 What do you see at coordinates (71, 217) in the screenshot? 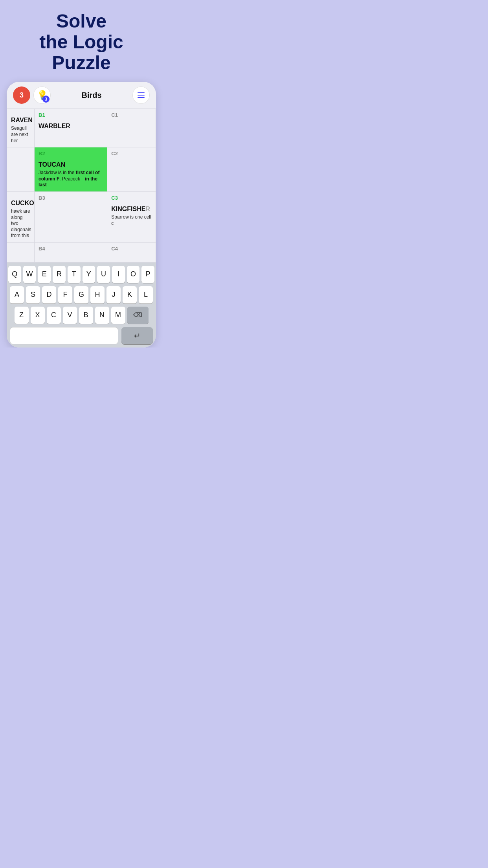
I see `cell-b3: B3` at bounding box center [71, 217].